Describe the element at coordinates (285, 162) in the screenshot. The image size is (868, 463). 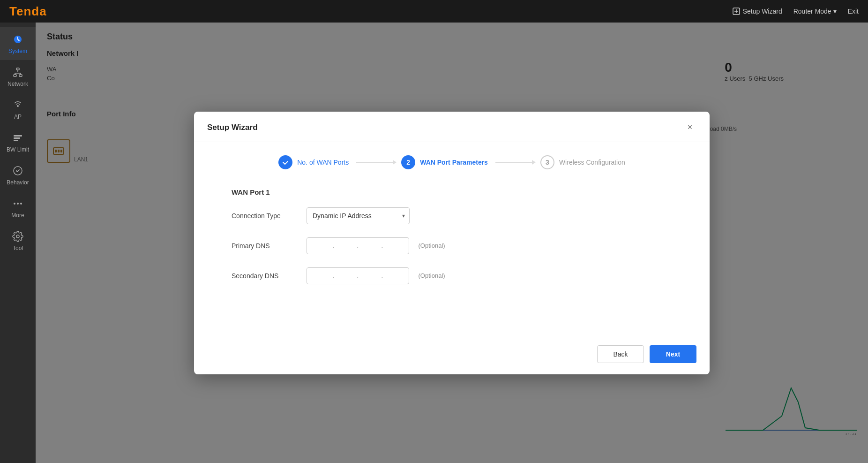
I see `step-1-circle` at that location.